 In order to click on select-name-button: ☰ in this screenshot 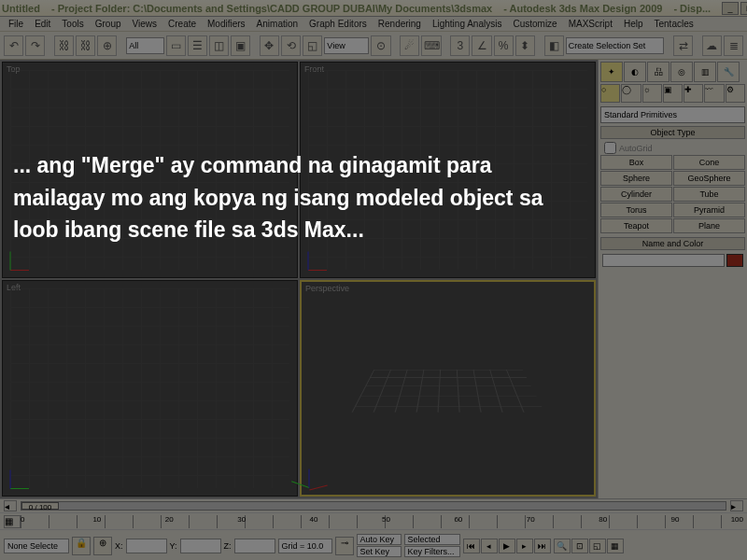, I will do `click(198, 46)`.